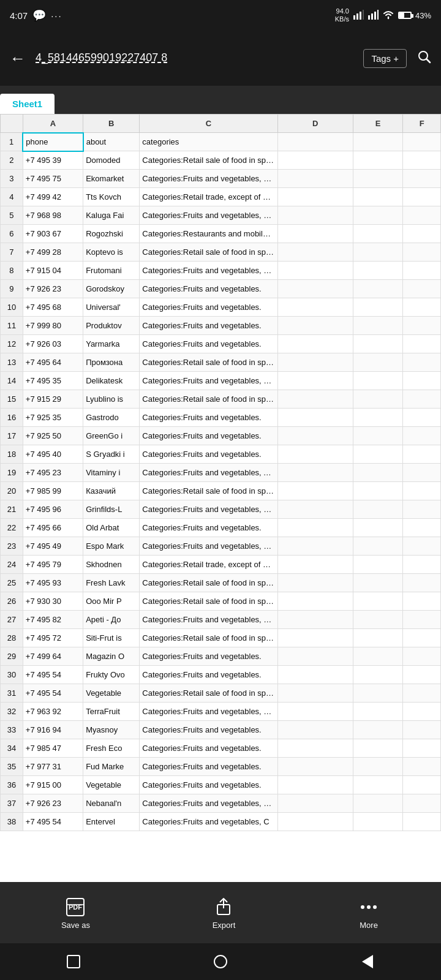  What do you see at coordinates (111, 712) in the screenshot?
I see `cell-32-B: TerraFruit` at bounding box center [111, 712].